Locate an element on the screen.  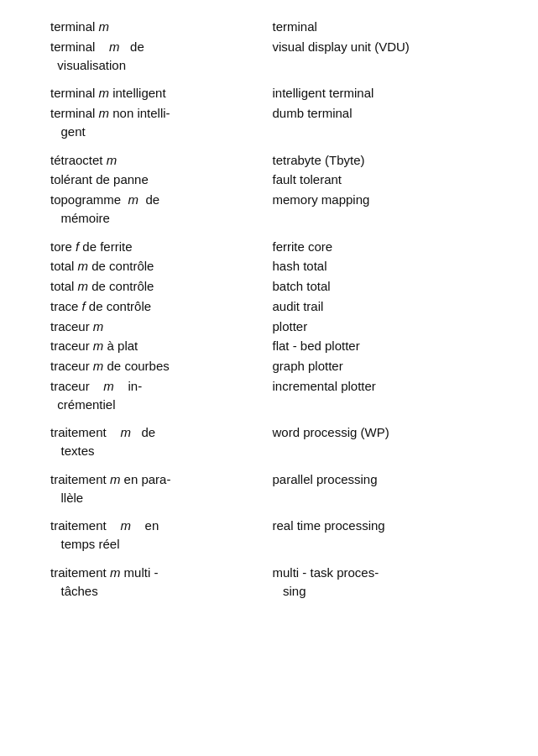
french-term: traitement m en para- llèle is located at coordinates (161, 489).